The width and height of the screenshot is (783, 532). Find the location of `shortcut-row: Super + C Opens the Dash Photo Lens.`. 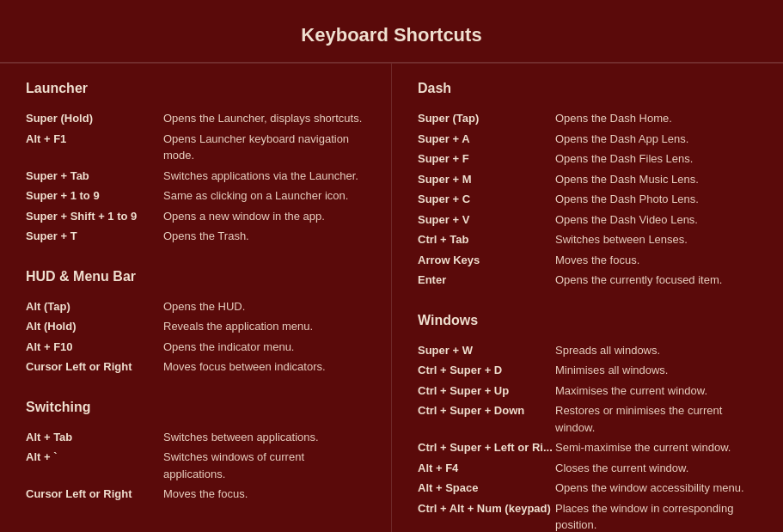

shortcut-row: Super + C Opens the Dash Photo Lens. is located at coordinates (588, 199).